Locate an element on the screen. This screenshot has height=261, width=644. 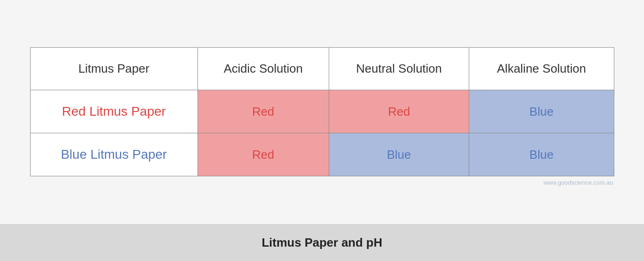
caption-bar: Litmus Paper and pH is located at coordinates (322, 242).